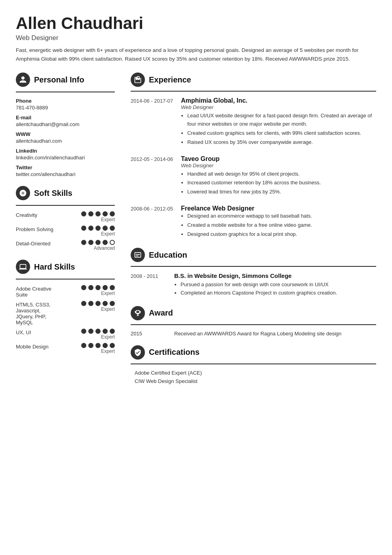 This screenshot has height=555, width=392. What do you see at coordinates (253, 364) in the screenshot?
I see `certifications-divider` at bounding box center [253, 364].